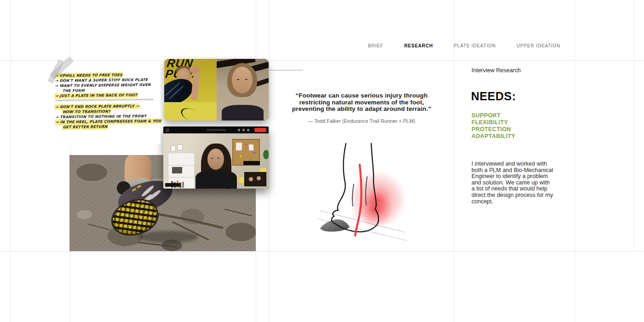 The image size is (644, 322). I want to click on handwritten-notes-lines: → UPHILL NEEDS TO FREE TOES→ DON'T WANT …, so click(105, 97).